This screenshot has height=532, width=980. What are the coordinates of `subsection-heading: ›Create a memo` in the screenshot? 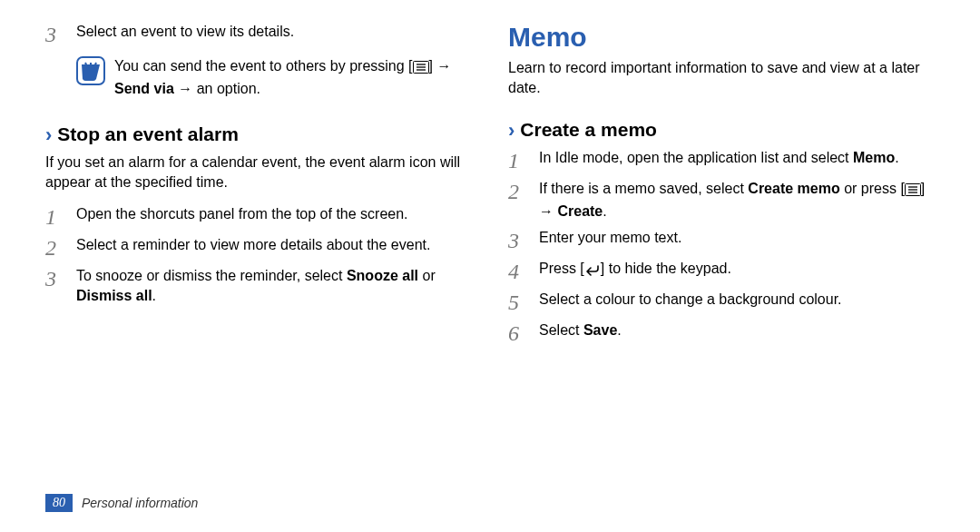 It's located at (721, 131).